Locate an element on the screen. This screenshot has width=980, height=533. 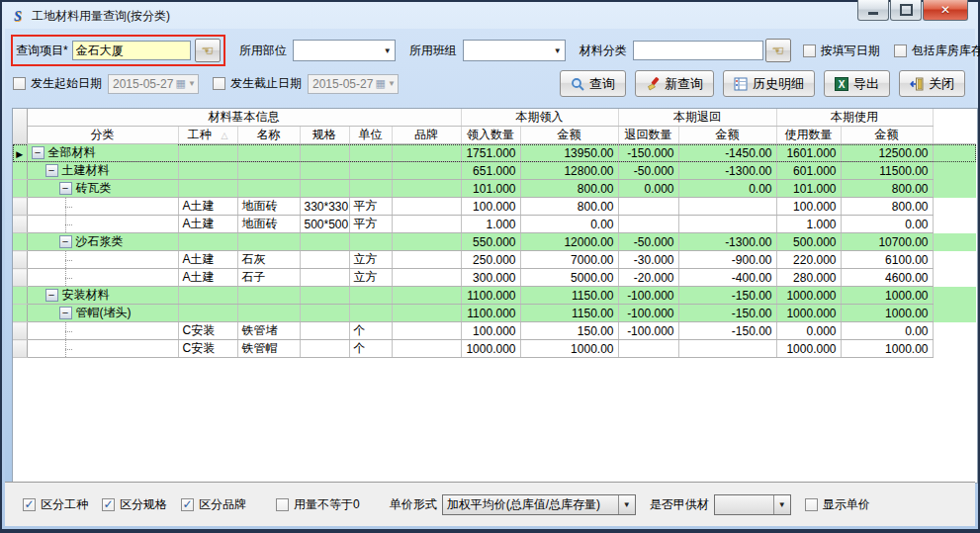
amount-cell-2: 0.000 is located at coordinates (649, 189).